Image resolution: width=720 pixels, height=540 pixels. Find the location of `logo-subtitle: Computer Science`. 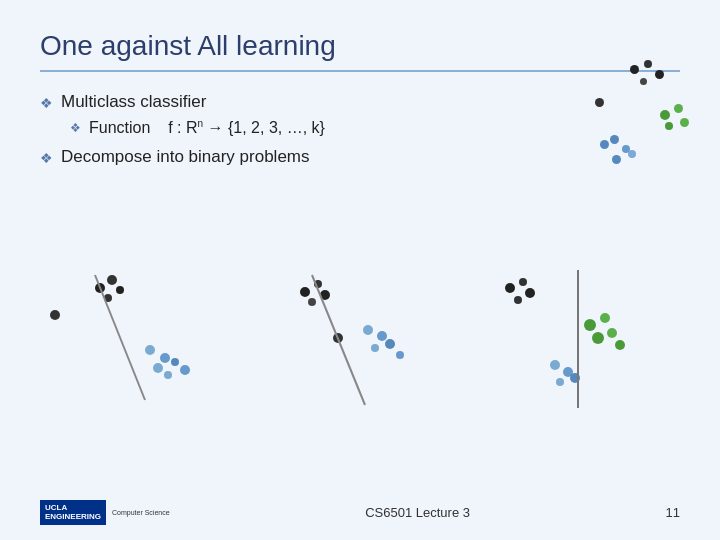

logo-subtitle: Computer Science is located at coordinates (141, 512).